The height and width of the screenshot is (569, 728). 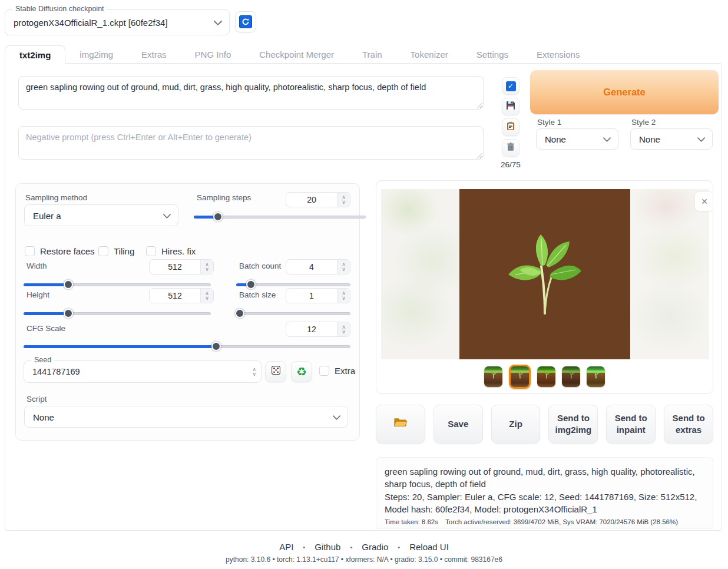 What do you see at coordinates (511, 107) in the screenshot?
I see `floppy-icon` at bounding box center [511, 107].